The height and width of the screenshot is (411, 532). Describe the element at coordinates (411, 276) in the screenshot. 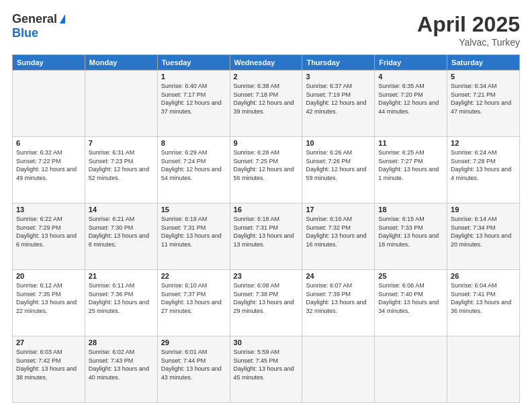

I see `day-number: 25` at that location.